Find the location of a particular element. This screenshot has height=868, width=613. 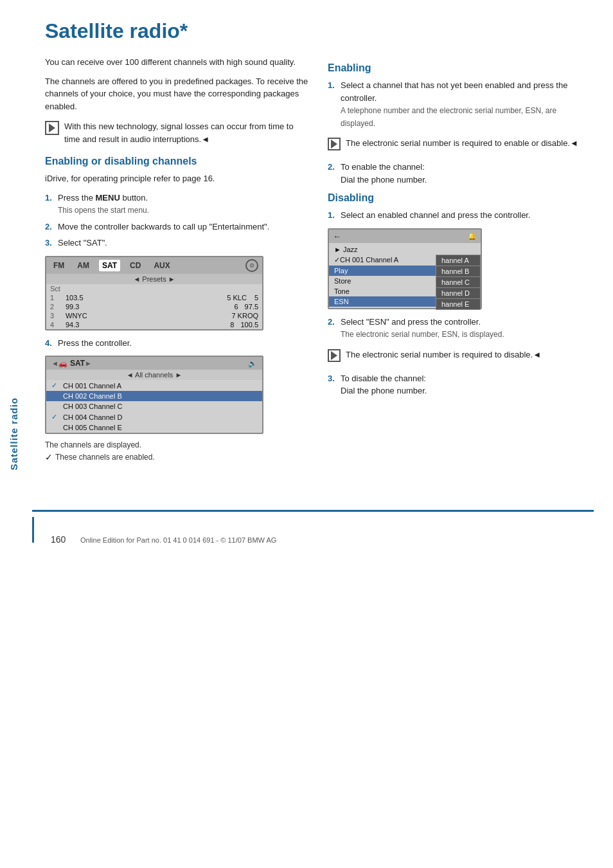

row3-freq: WNYC is located at coordinates (112, 316).